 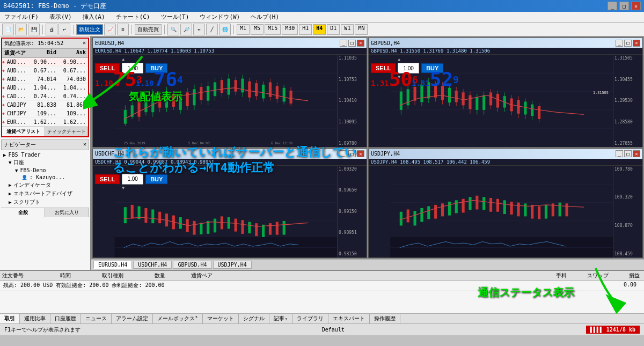 I want to click on nav-item-ea: ▶ エキスパートアドバイザ, so click(x=45, y=194).